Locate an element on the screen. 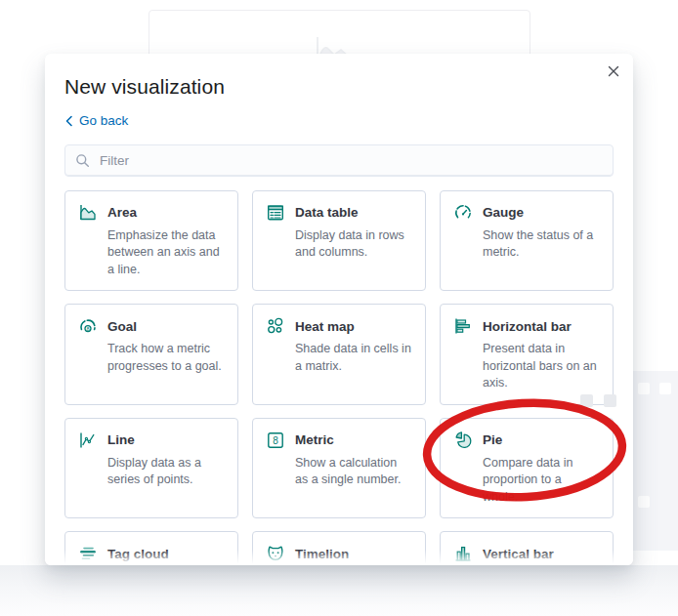 This screenshot has width=678, height=616. chevron-left-icon is located at coordinates (68, 121).